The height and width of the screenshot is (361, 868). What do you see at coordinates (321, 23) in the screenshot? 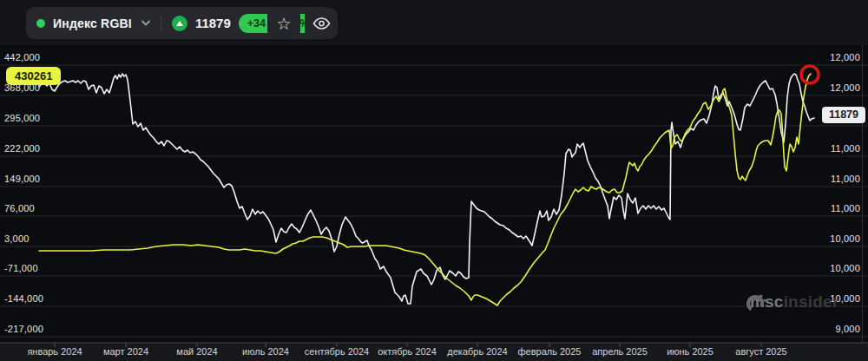
I see `eye-icon` at bounding box center [321, 23].